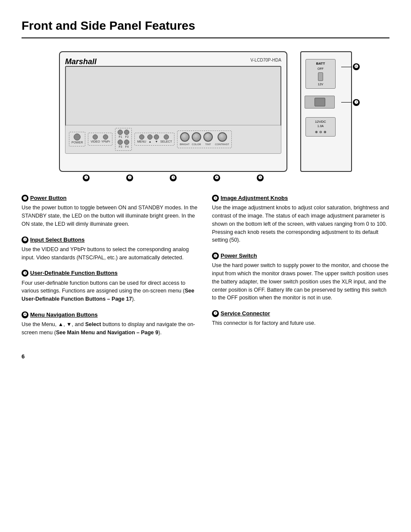 This screenshot has height=532, width=411. What do you see at coordinates (301, 319) in the screenshot?
I see `desc-item-7: ❼ Service Connector This connector is fo…` at bounding box center [301, 319].